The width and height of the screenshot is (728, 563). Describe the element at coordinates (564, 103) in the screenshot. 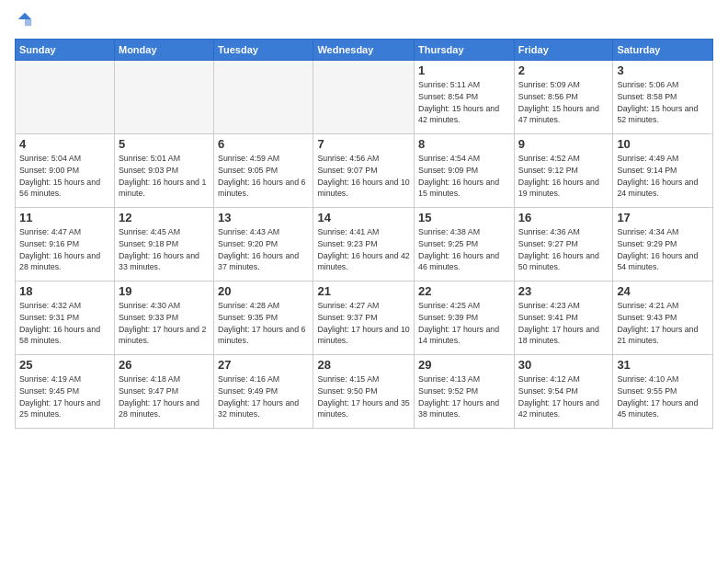

I see `day-info: Sunrise: 5:09 AMSunset: 8:56 PMDaylight:…` at that location.